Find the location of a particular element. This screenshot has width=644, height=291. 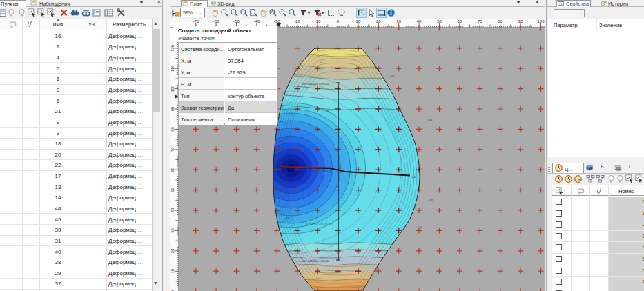

svg-text: 2 is located at coordinates (377, 269).